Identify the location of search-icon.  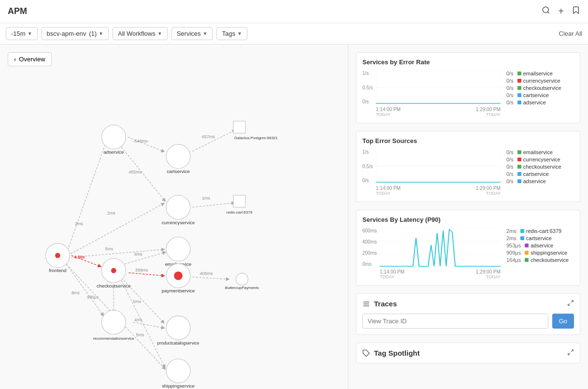
(546, 12).